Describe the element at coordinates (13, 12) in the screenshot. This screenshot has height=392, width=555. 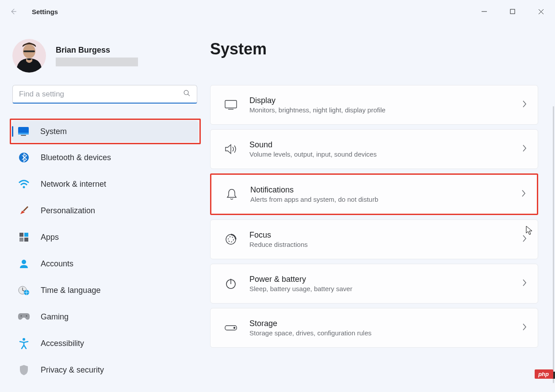
I see `back-button` at that location.